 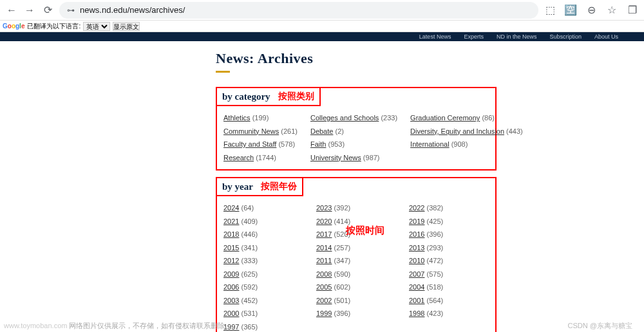 What do you see at coordinates (459, 144) in the screenshot?
I see `count: (908)` at bounding box center [459, 144].